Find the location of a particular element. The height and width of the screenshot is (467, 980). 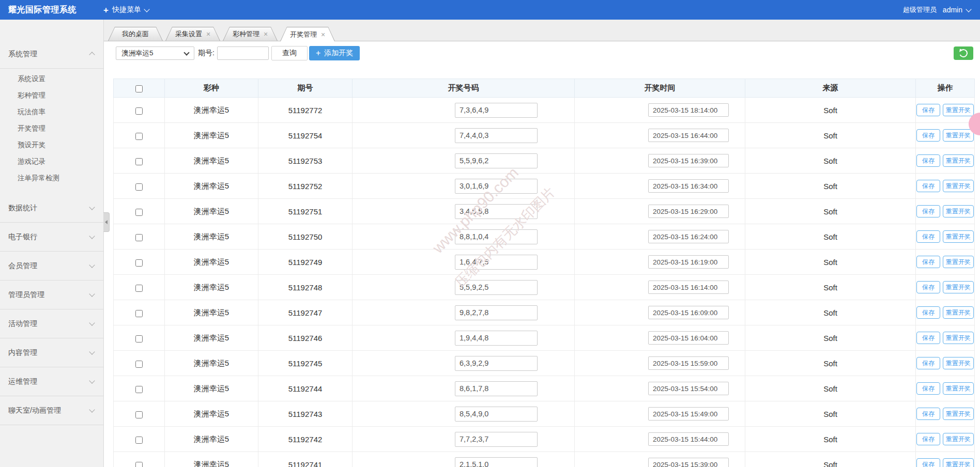

sidebar-item: 系统设置 is located at coordinates (52, 79).